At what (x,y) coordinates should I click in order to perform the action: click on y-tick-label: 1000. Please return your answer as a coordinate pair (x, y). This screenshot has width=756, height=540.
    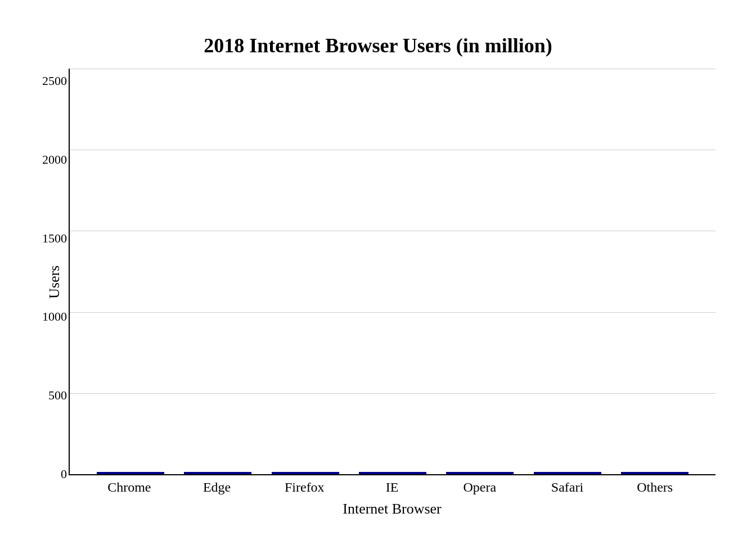
    Looking at the image, I should click on (48, 317).